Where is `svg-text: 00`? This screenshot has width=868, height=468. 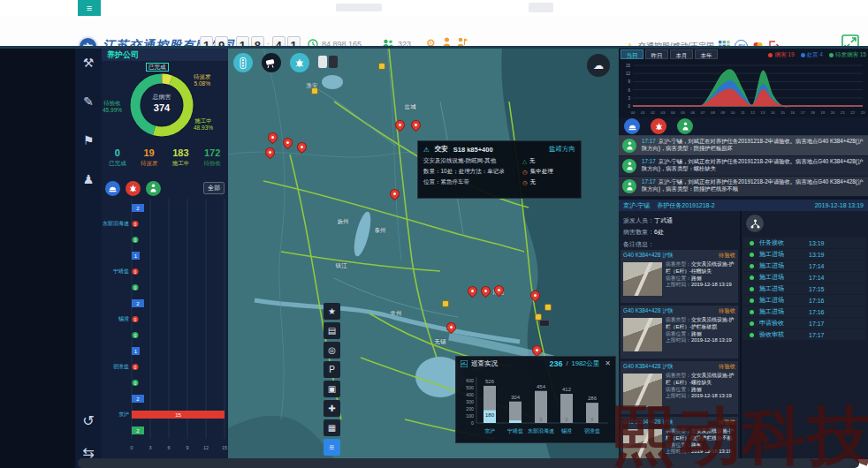
svg-text: 00 is located at coordinates (633, 113).